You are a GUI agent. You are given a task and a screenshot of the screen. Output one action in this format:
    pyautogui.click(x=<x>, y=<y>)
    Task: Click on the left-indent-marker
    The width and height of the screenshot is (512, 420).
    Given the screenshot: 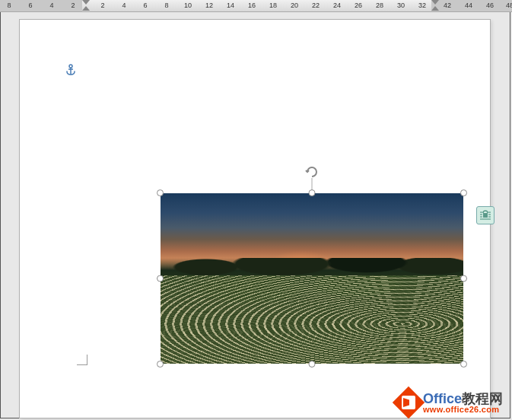 What is the action you would take?
    pyautogui.click(x=86, y=5)
    